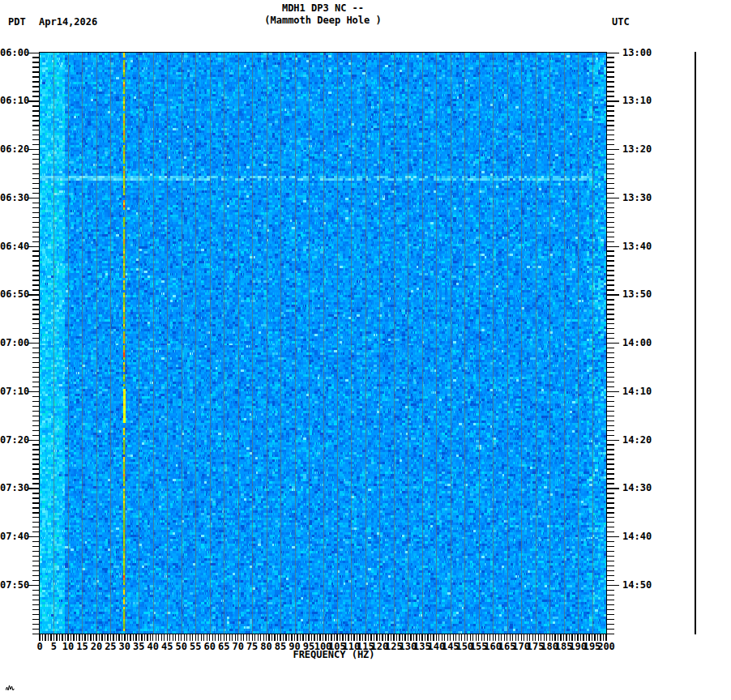  Describe the element at coordinates (13, 344) in the screenshot. I see `left-time-label: 07:00` at that location.